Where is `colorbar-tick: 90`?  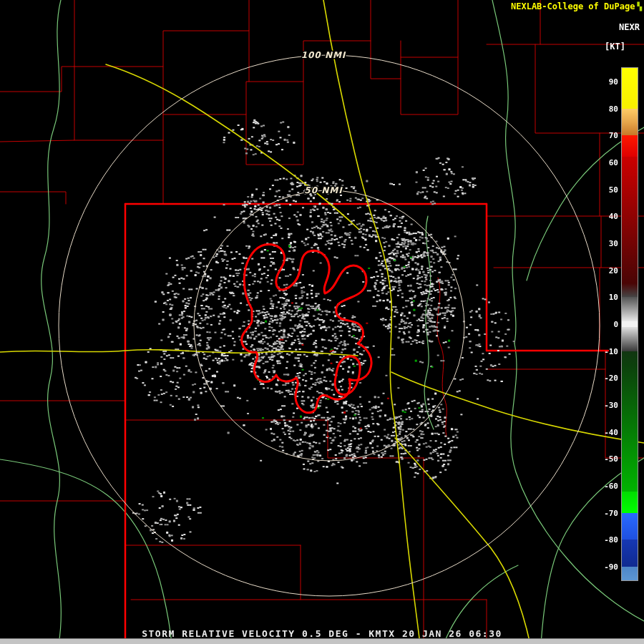
colorbar-tick: 90 is located at coordinates (608, 82).